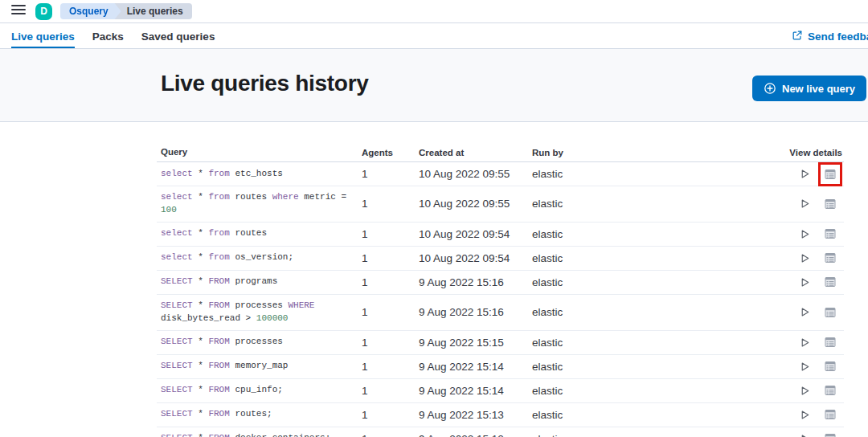 The height and width of the screenshot is (437, 868). What do you see at coordinates (500, 235) in the screenshot?
I see `table-row: select * from routes110 Aug 2022 09:54el…` at bounding box center [500, 235].